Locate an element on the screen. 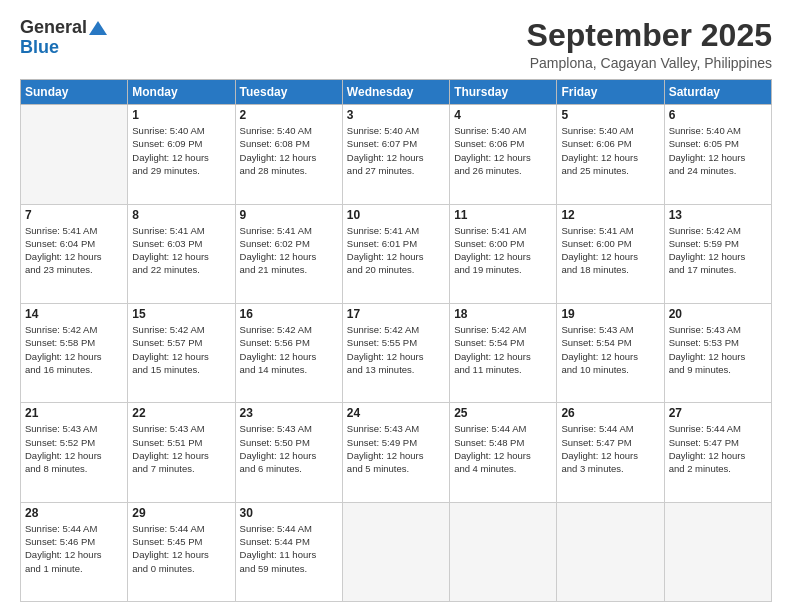 The image size is (792, 612). calendar-cell: 4Sunrise: 5:40 AMSunset: 6:06 PMDaylight… is located at coordinates (504, 154).